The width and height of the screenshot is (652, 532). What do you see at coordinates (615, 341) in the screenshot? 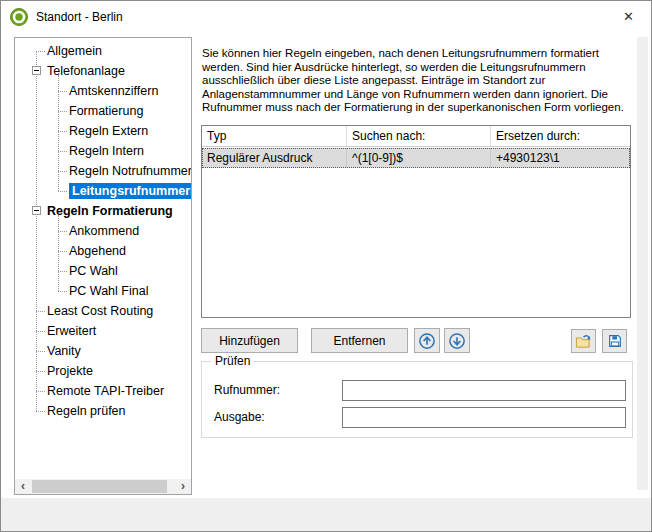
I see `save-floppy-icon` at bounding box center [615, 341].